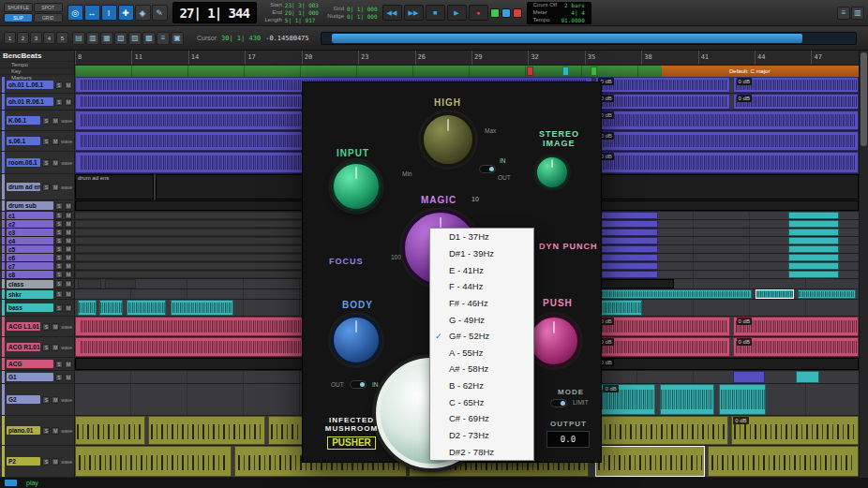  I want to click on track-header: c8SM, so click(37, 274).